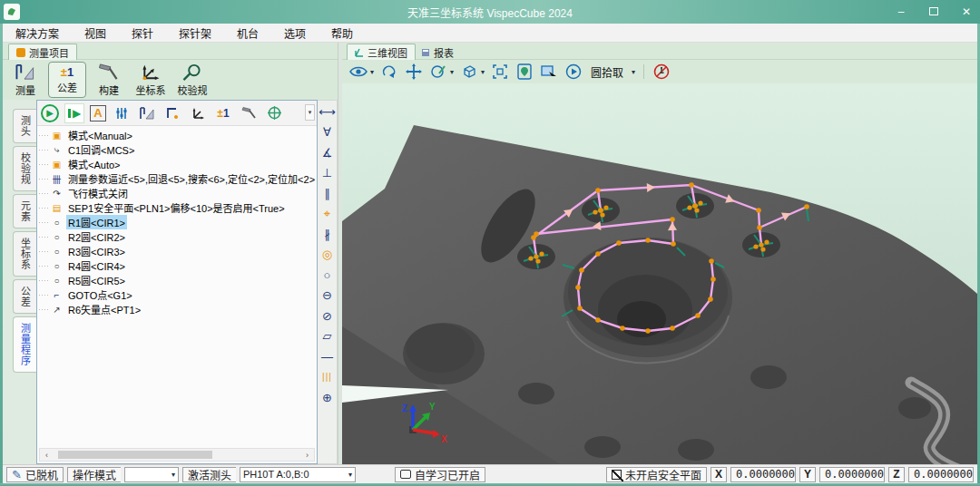  What do you see at coordinates (524, 72) in the screenshot?
I see `locate-pin-icon` at bounding box center [524, 72].